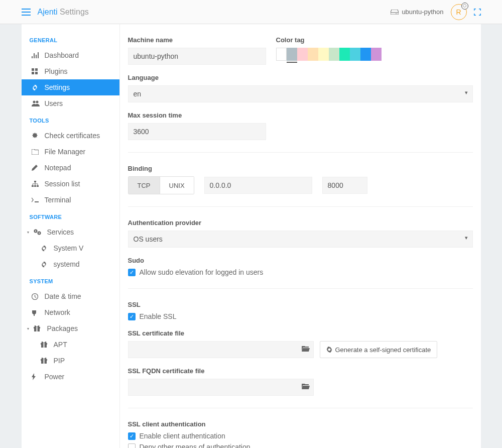 The width and height of the screenshot is (502, 448). What do you see at coordinates (70, 55) in the screenshot?
I see `sidebar-item-dashboard: Dashboard` at bounding box center [70, 55].